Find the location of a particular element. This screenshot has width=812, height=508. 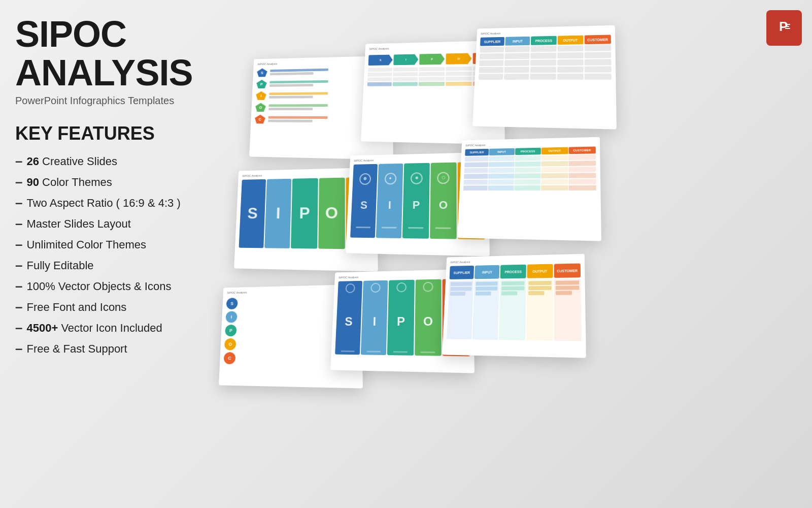

arrow-p: P is located at coordinates (432, 59).